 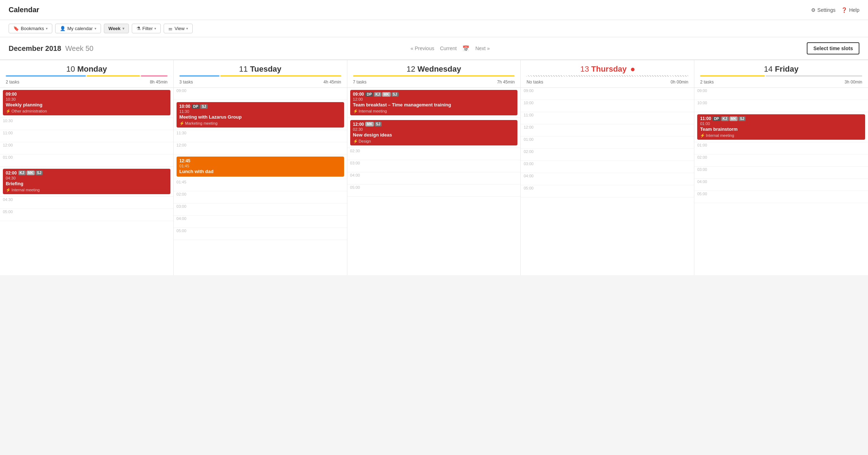 I want to click on tasks-time: 3h 00min, so click(x=854, y=82).